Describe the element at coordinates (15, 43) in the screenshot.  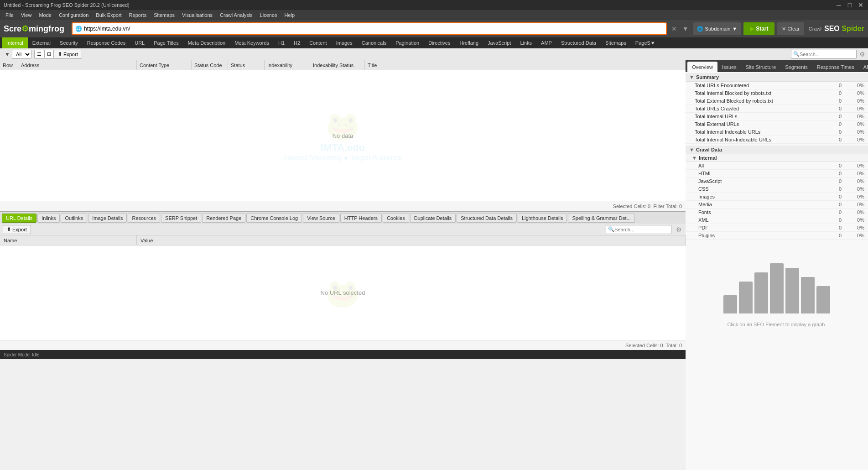
I see `tab-internal: Internal` at that location.